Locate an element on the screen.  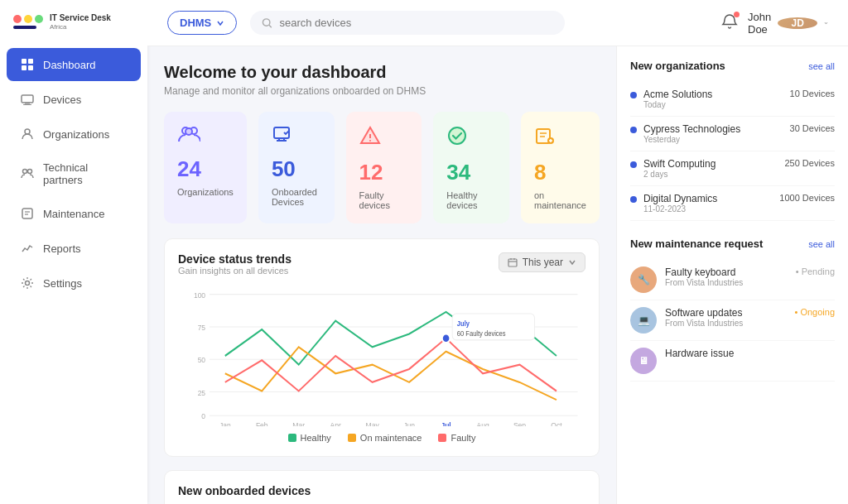
search-bar is located at coordinates (407, 23).